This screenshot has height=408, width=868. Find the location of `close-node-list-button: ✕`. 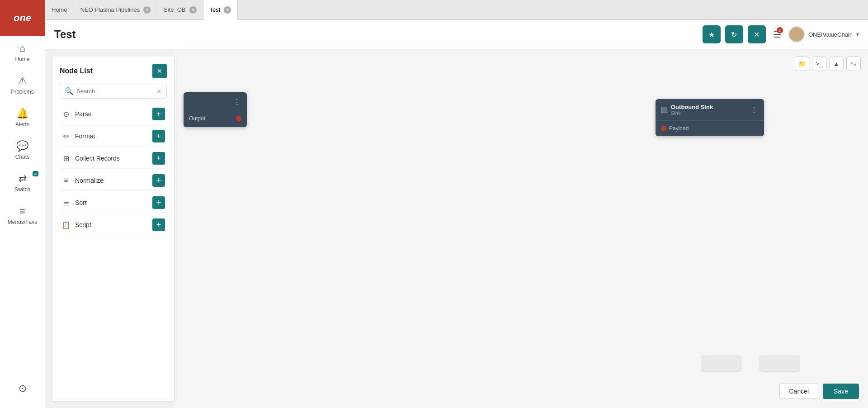

close-node-list-button: ✕ is located at coordinates (160, 71).